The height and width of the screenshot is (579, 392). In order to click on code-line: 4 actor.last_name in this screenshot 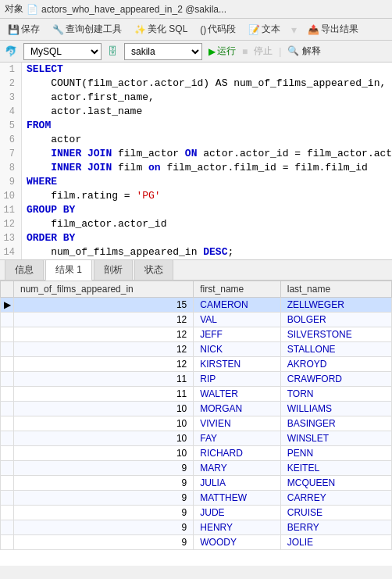, I will do `click(196, 112)`.